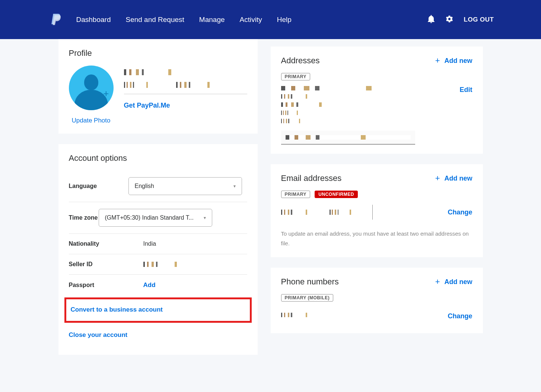 This screenshot has width=541, height=392. I want to click on paypal-logo-icon, so click(56, 20).